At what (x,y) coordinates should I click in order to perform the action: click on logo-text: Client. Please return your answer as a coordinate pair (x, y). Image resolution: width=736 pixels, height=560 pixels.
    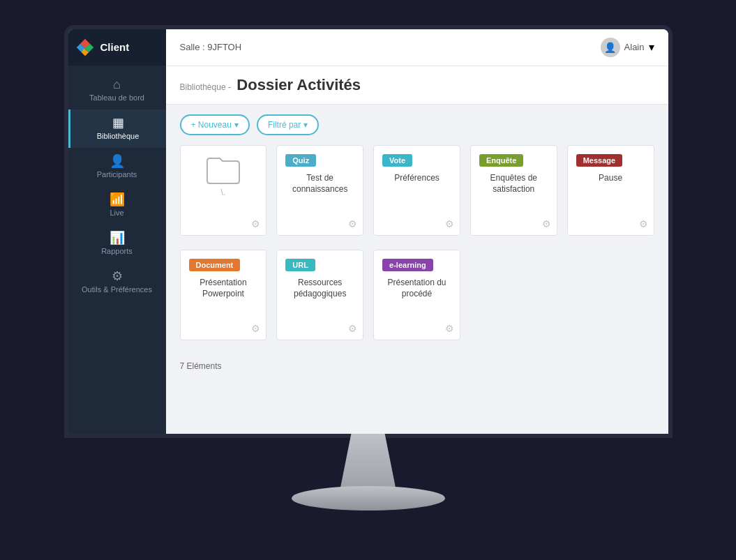
    Looking at the image, I should click on (115, 47).